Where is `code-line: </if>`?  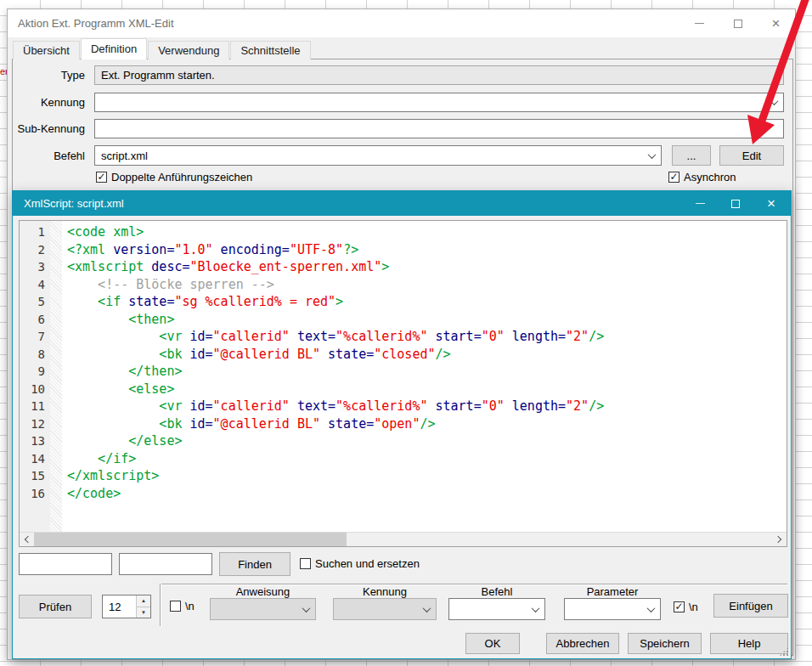
code-line: </if> is located at coordinates (426, 459).